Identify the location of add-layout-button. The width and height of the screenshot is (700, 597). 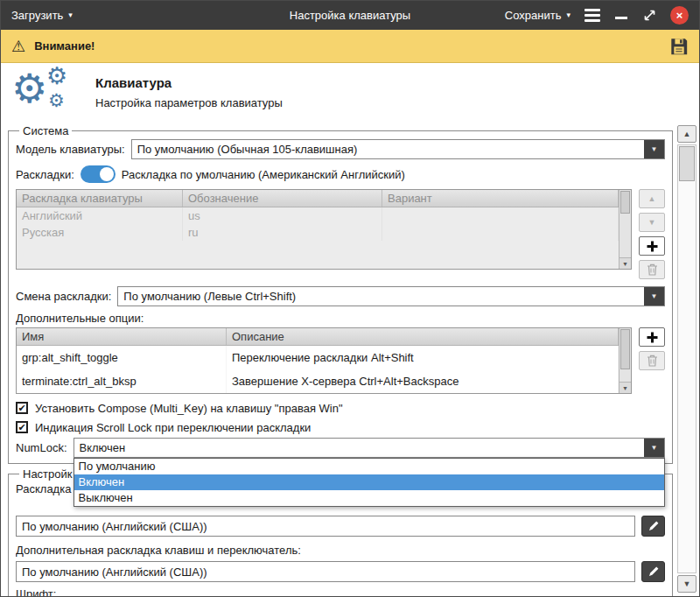
(652, 246).